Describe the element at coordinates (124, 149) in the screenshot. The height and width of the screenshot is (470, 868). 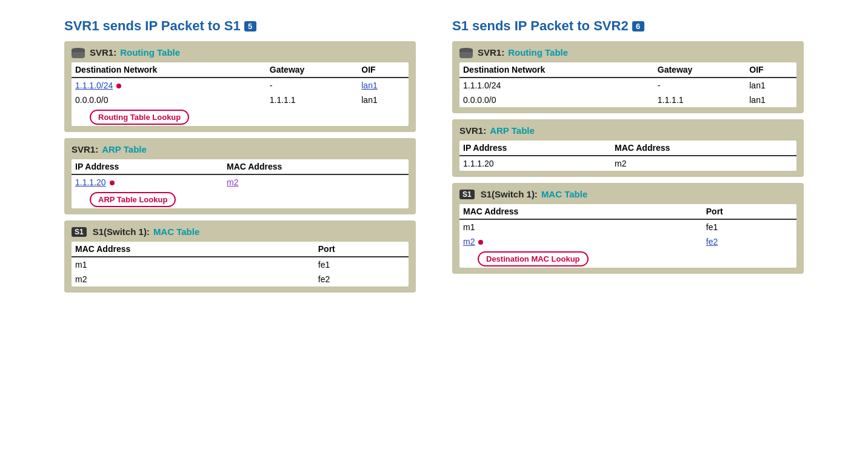
I see `left-arp-header-name: ARP Table` at that location.